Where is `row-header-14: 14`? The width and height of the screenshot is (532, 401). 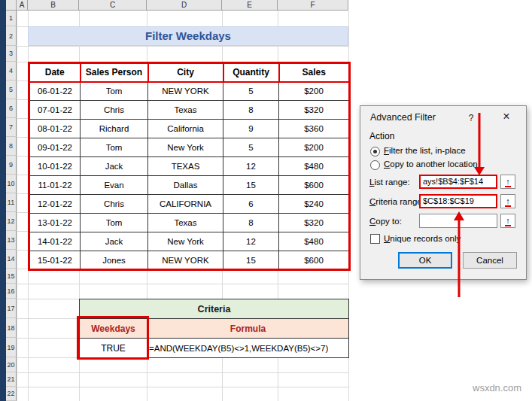 row-header-14: 14 is located at coordinates (11, 259).